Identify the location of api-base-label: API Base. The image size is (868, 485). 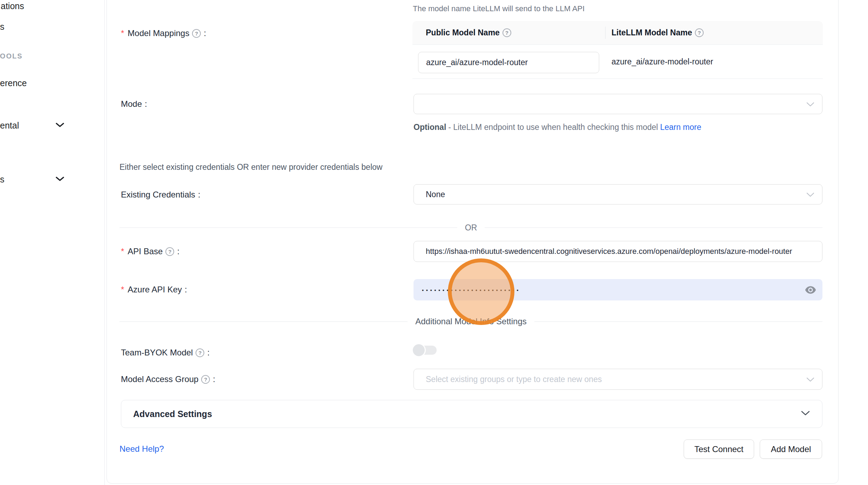
(150, 251).